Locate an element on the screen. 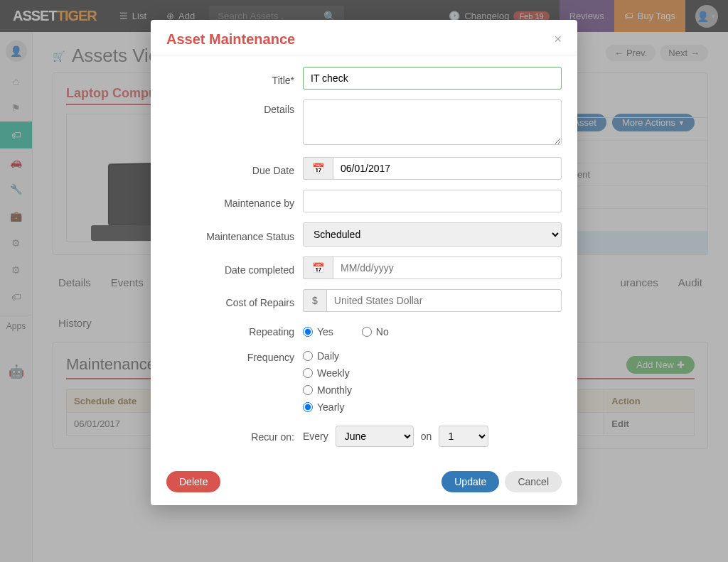  label-recur-on: Recur on: is located at coordinates (230, 435).